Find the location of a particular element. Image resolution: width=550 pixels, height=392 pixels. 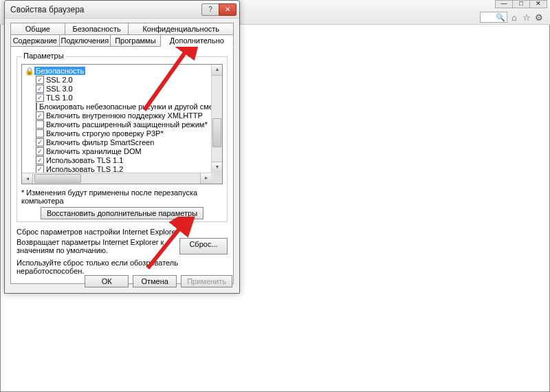

restore-defaults-button: Восстановить дополнительные параметры is located at coordinates (122, 213).